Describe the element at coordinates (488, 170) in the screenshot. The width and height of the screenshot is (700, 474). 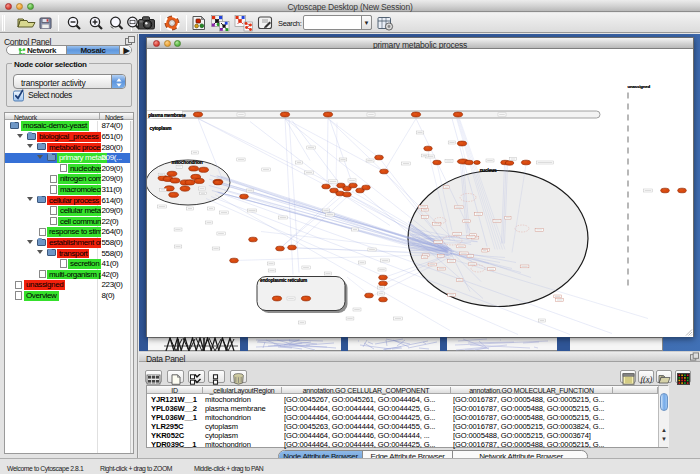
I see `svg-text: nucleus` at that location.